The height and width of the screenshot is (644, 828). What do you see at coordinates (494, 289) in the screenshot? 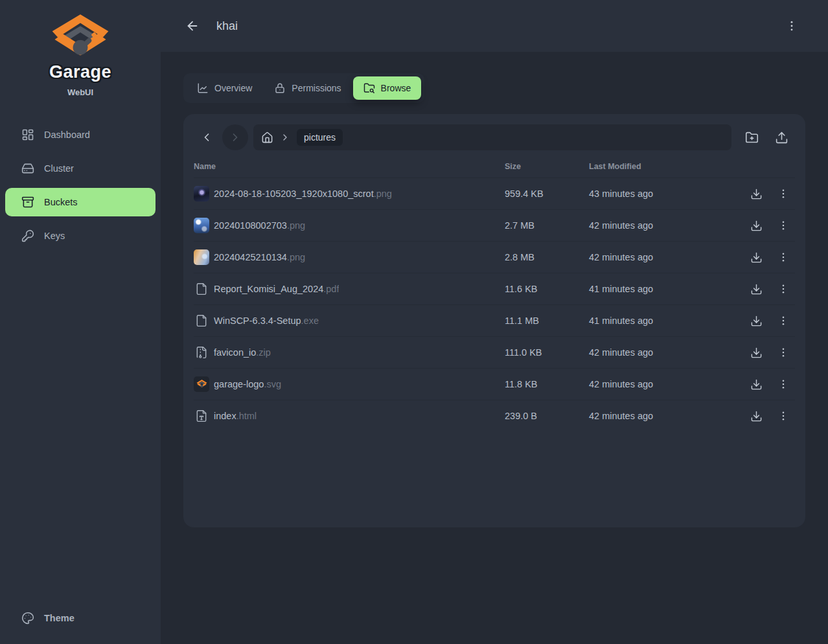
I see `file-row: Report_Komisi_Aug_2024.pdf 11.6 KB 41 mi…` at bounding box center [494, 289].